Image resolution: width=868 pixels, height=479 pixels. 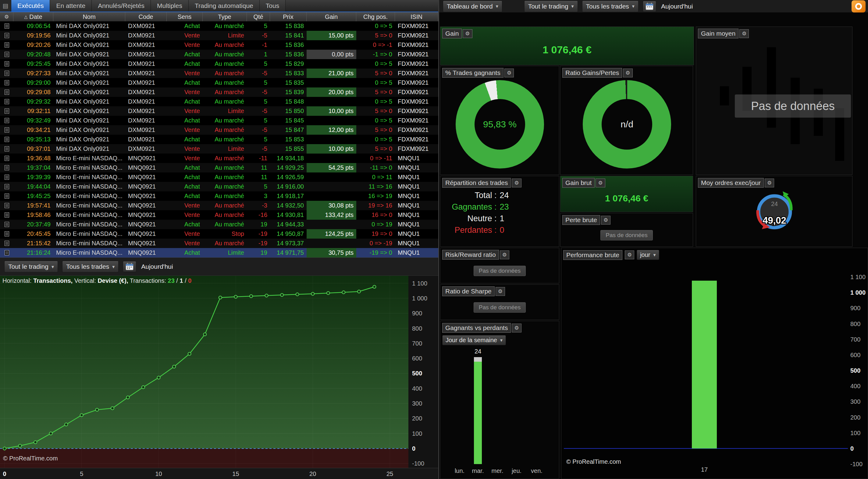 What do you see at coordinates (375, 17) in the screenshot?
I see `column-header-chgpos: Chg pos.` at bounding box center [375, 17].